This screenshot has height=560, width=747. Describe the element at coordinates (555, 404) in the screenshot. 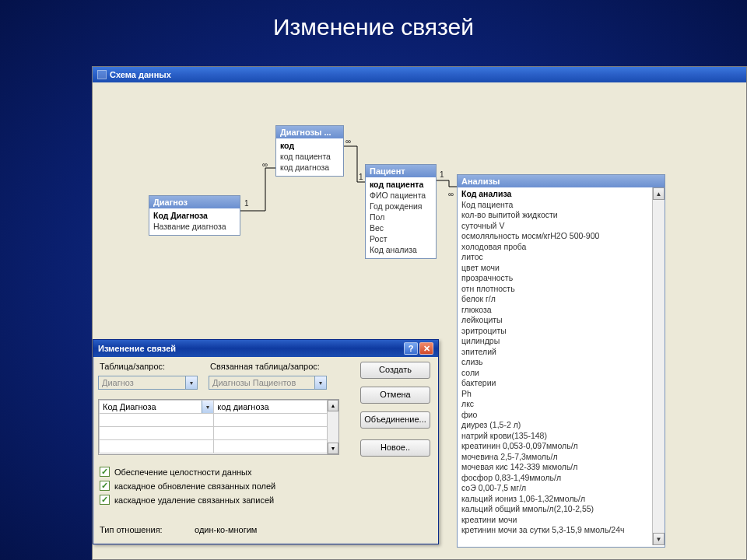

I see `field: лкс` at that location.